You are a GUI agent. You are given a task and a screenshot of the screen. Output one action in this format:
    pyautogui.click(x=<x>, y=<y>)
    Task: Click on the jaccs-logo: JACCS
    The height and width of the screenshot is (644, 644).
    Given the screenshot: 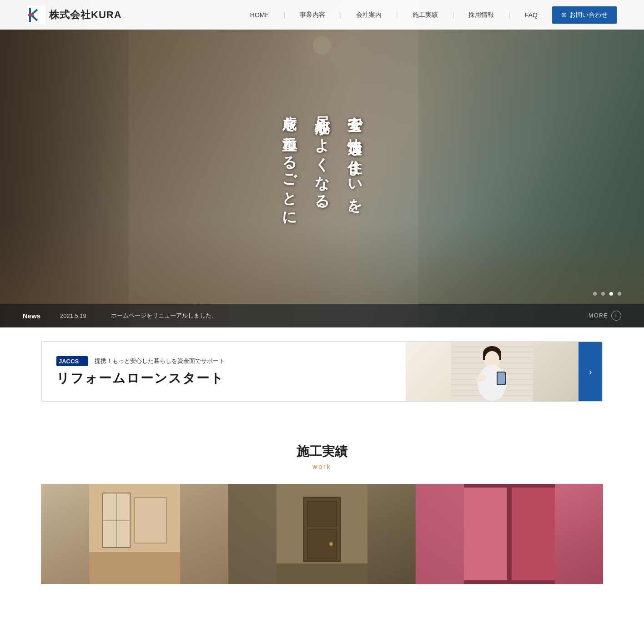 What is the action you would take?
    pyautogui.click(x=72, y=361)
    